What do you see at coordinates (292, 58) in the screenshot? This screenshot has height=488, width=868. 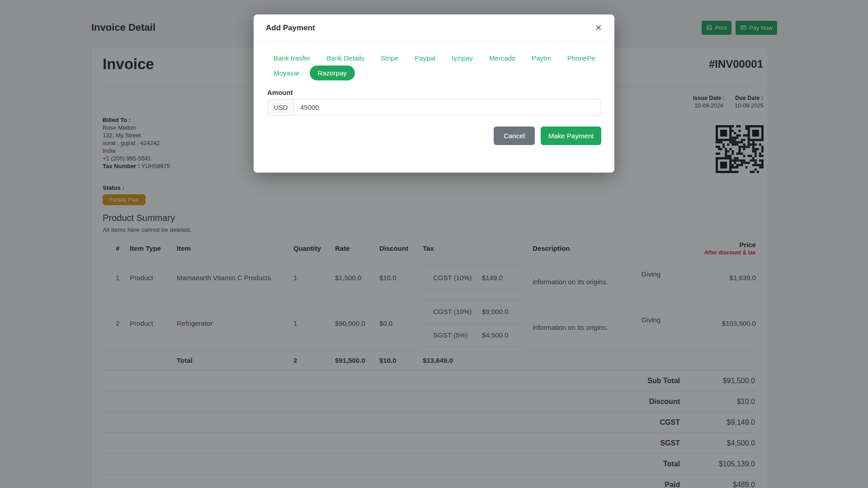 I see `tab-bank-trasfer: Bank trasfer` at bounding box center [292, 58].